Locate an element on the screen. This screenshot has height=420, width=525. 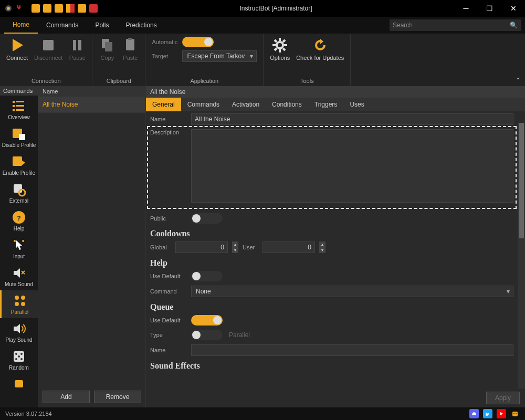
sidebar-item-mute-sound: Mute Sound is located at coordinates (19, 276).